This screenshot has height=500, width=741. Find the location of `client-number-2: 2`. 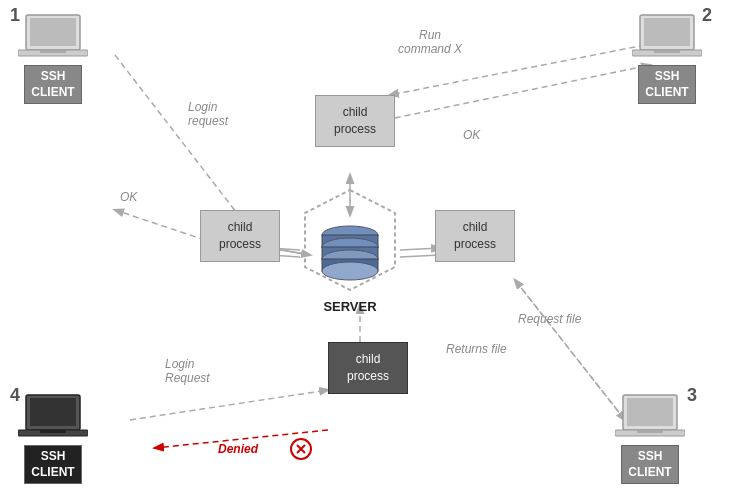

client-number-2: 2 is located at coordinates (707, 16).